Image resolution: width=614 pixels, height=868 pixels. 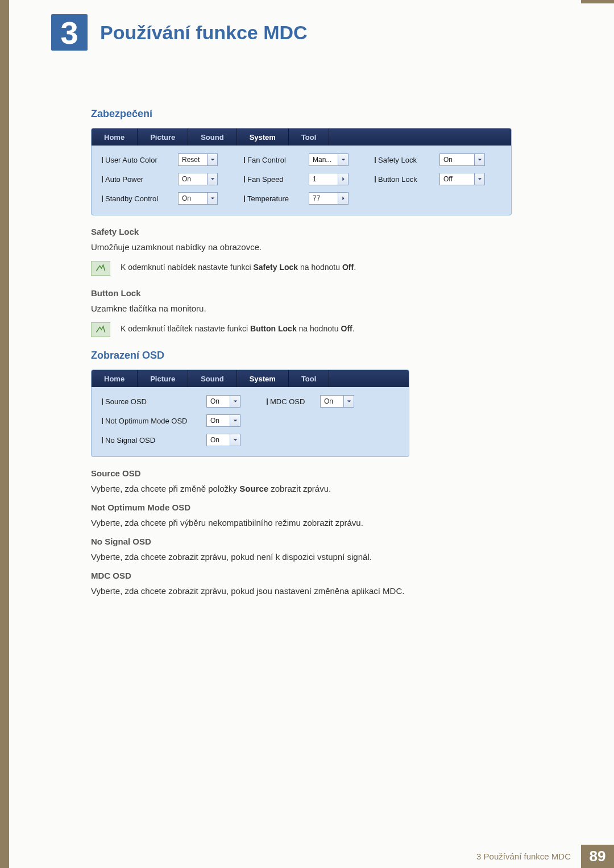 What do you see at coordinates (524, 856) in the screenshot?
I see `footer-chapter-label: 3 Používání funkce MDC` at bounding box center [524, 856].